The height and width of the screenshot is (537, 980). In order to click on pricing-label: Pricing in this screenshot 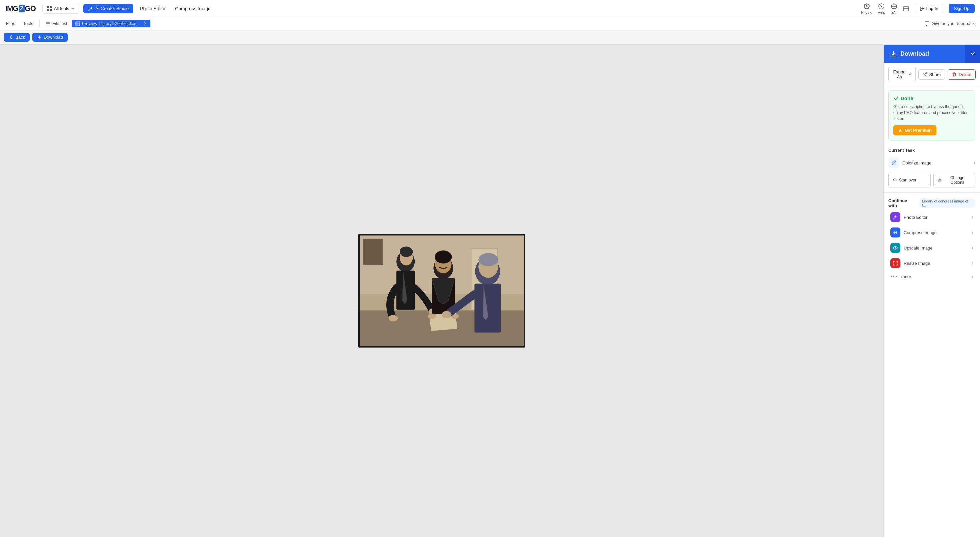, I will do `click(867, 12)`.